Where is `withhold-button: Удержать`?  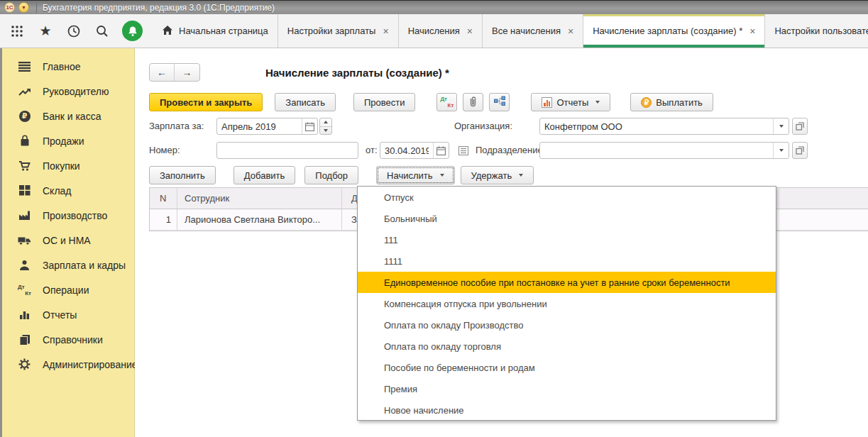
withhold-button: Удержать is located at coordinates (498, 175).